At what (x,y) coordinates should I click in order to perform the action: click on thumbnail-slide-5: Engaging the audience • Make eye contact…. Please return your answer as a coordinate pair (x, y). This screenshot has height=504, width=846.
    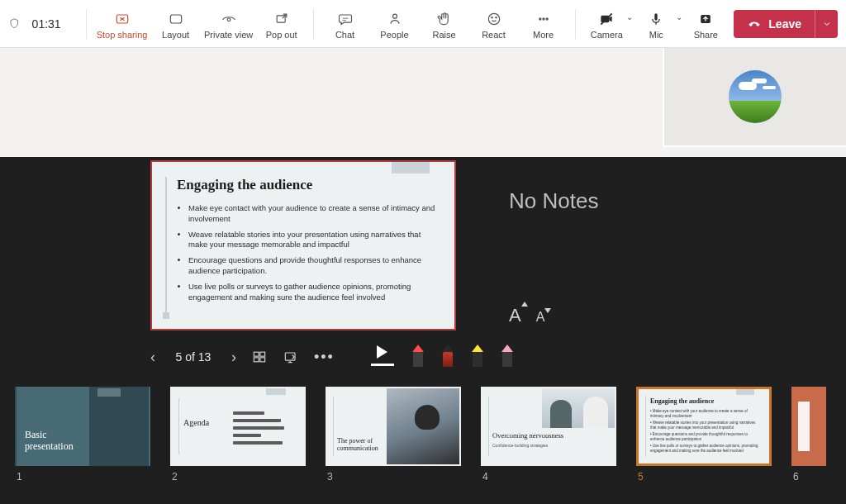
    Looking at the image, I should click on (704, 426).